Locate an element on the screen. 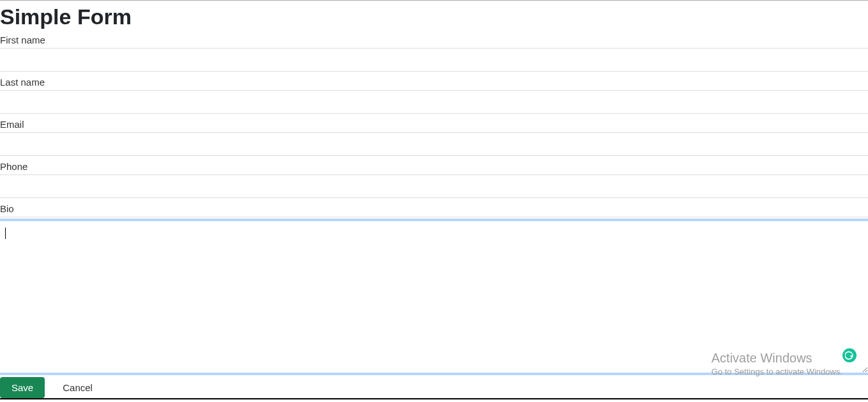 Image resolution: width=868 pixels, height=402 pixels. phone-label: Phone is located at coordinates (434, 168).